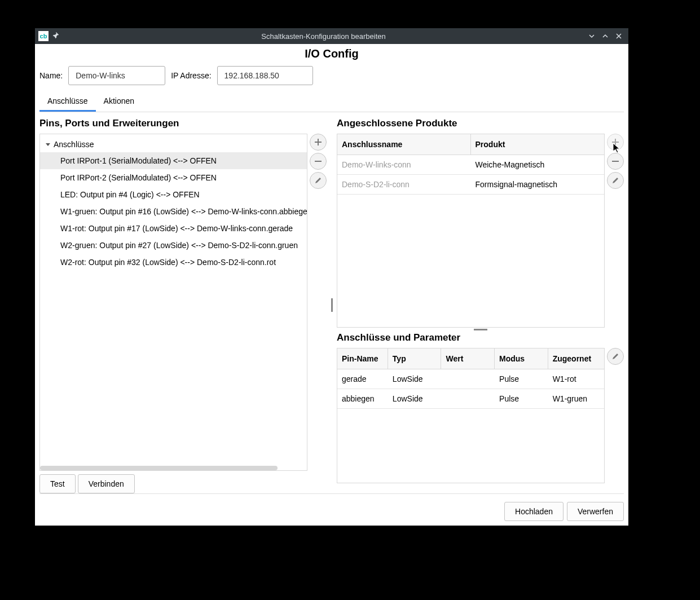  I want to click on cell-assigned: W1-rot, so click(576, 379).